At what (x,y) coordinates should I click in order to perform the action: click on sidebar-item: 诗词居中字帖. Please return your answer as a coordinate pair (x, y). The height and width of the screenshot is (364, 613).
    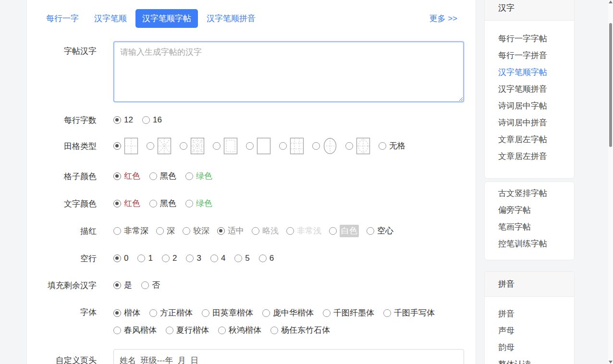
    Looking at the image, I should click on (529, 106).